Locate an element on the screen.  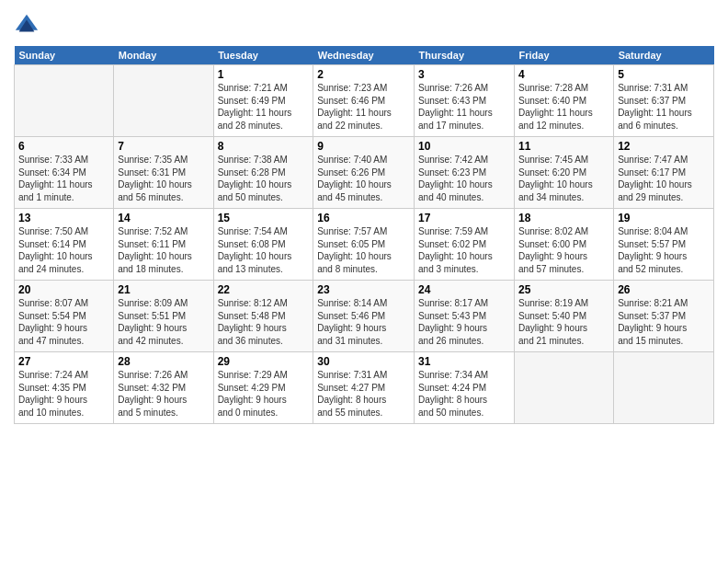
day-cell: 20Sunrise: 8:07 AM Sunset: 5:54 PM Dayli… is located at coordinates (64, 316).